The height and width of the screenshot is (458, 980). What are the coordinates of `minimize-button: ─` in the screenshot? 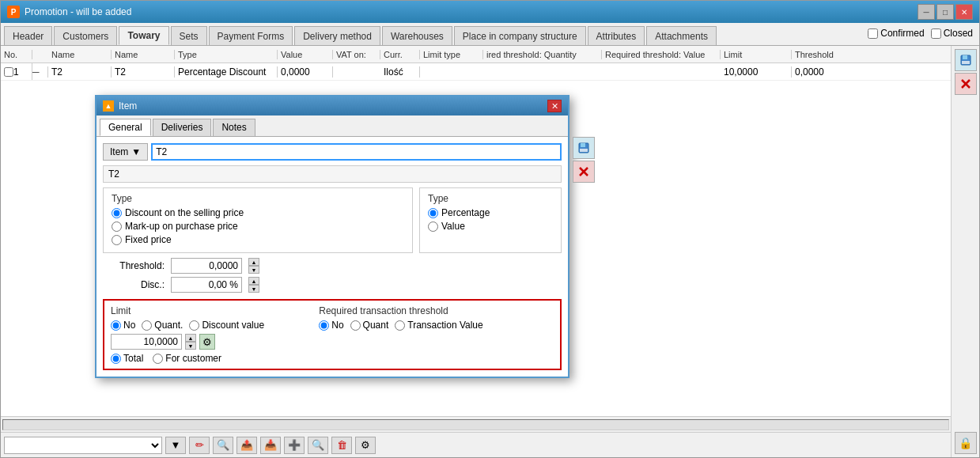 It's located at (926, 12).